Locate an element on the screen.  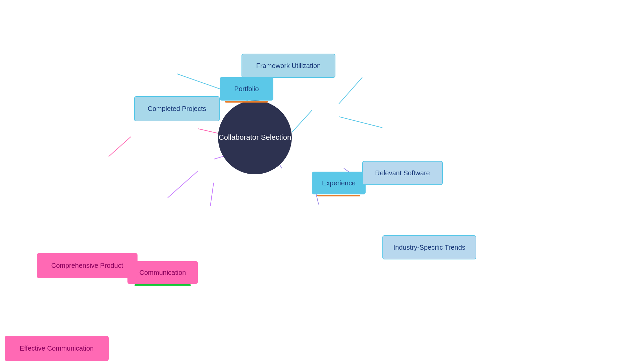
communication-label: Communication is located at coordinates (163, 273).